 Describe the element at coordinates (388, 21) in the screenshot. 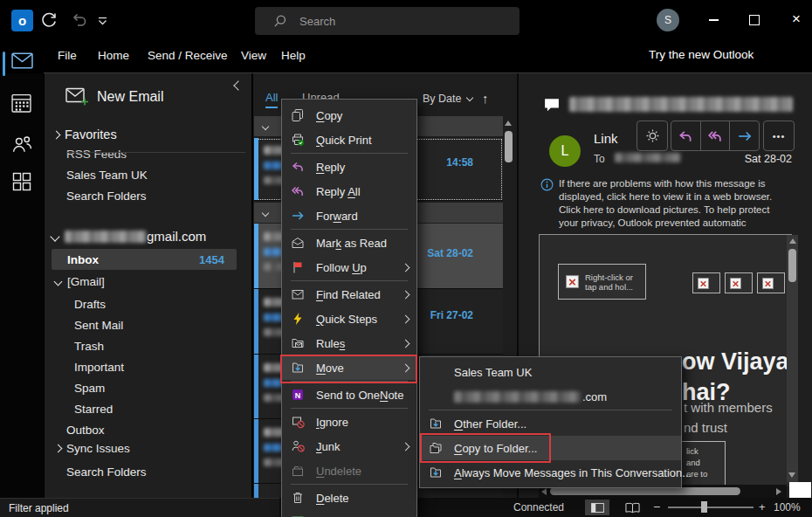

I see `search-box: Search` at that location.